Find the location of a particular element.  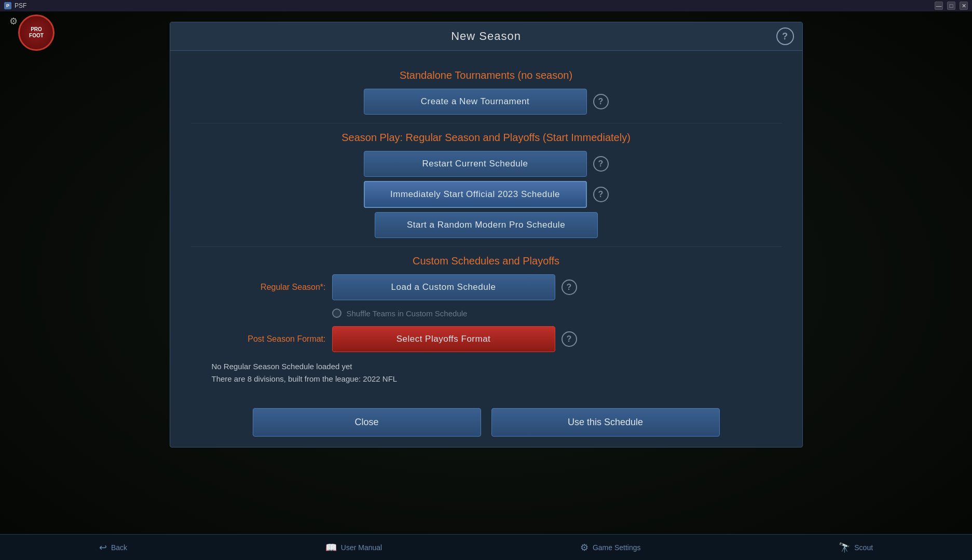

title-bar: P PSF — □ ✕ is located at coordinates (486, 6).